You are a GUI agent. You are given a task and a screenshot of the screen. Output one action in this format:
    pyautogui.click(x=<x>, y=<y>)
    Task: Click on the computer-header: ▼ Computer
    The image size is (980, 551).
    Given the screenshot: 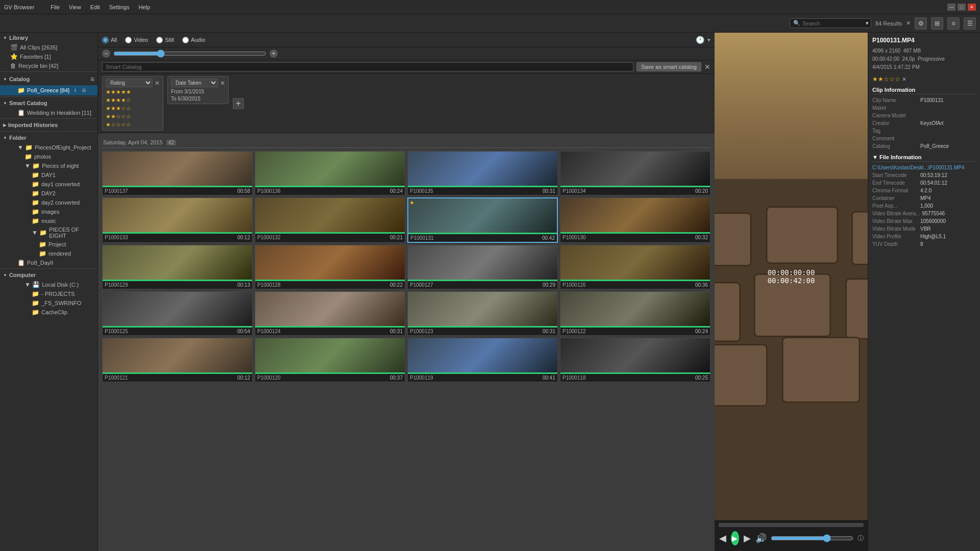 What is the action you would take?
    pyautogui.click(x=49, y=275)
    